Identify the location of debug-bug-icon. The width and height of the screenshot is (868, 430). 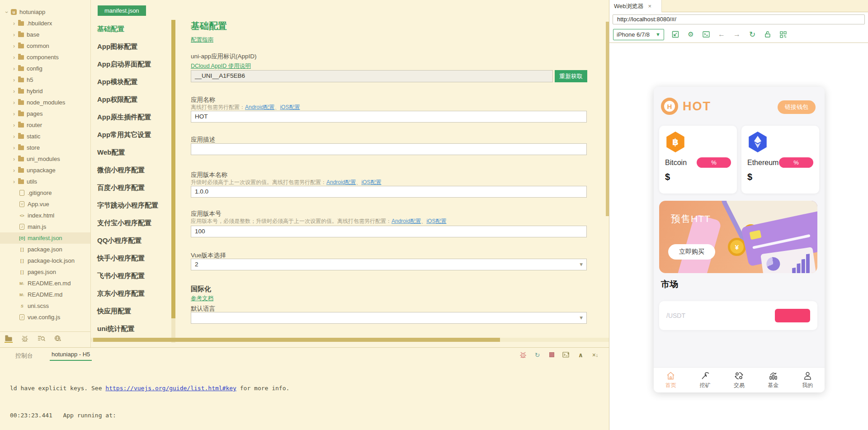
(523, 354).